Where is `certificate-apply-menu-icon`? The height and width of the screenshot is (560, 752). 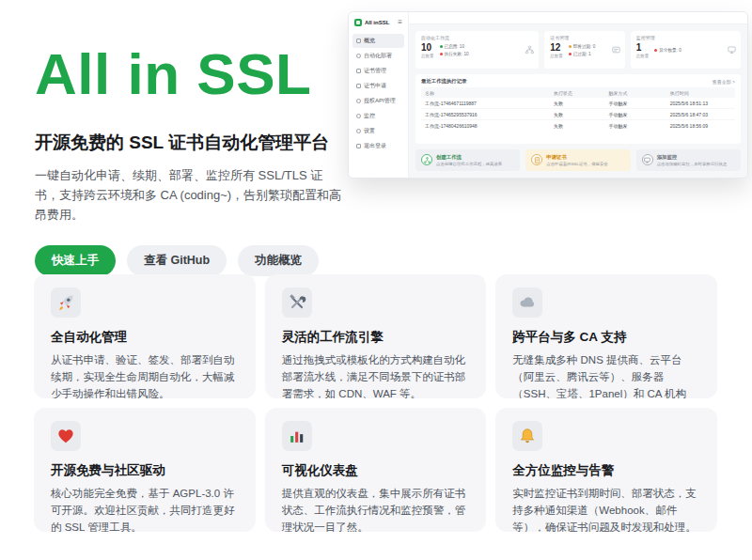
certificate-apply-menu-icon is located at coordinates (359, 86).